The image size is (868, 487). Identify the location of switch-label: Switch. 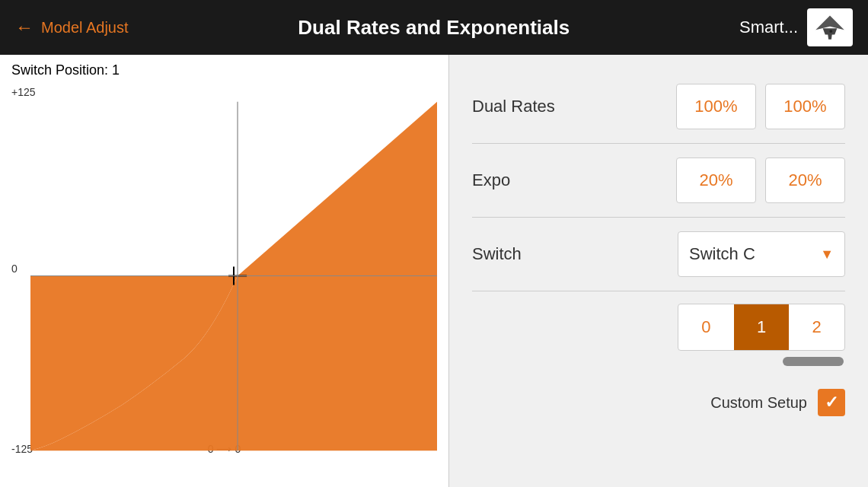
(518, 254).